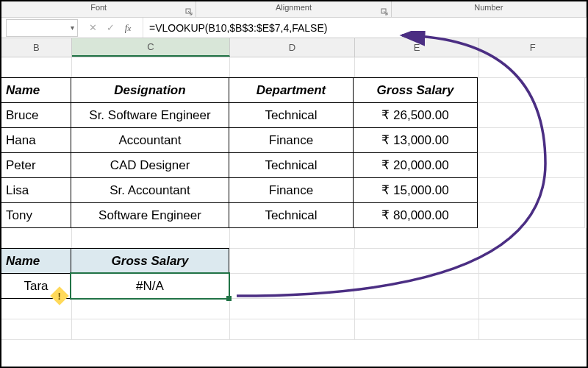 This screenshot has height=368, width=588. I want to click on table-row: Software Engineer, so click(150, 215).